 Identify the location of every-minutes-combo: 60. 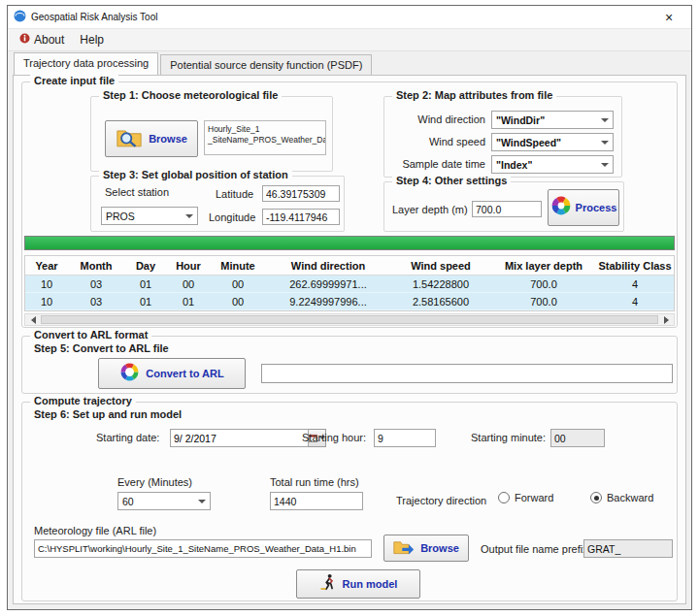
(164, 501).